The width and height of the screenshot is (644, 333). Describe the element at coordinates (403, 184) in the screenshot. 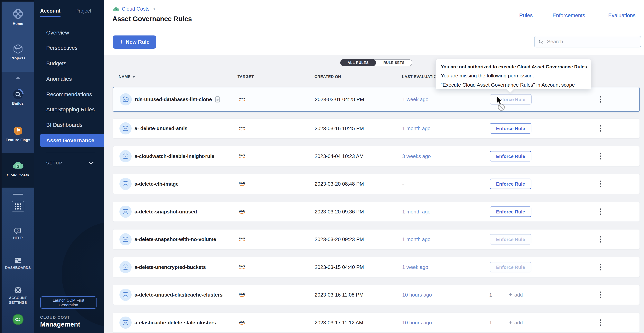

I see `last-evaluation-value: -` at that location.